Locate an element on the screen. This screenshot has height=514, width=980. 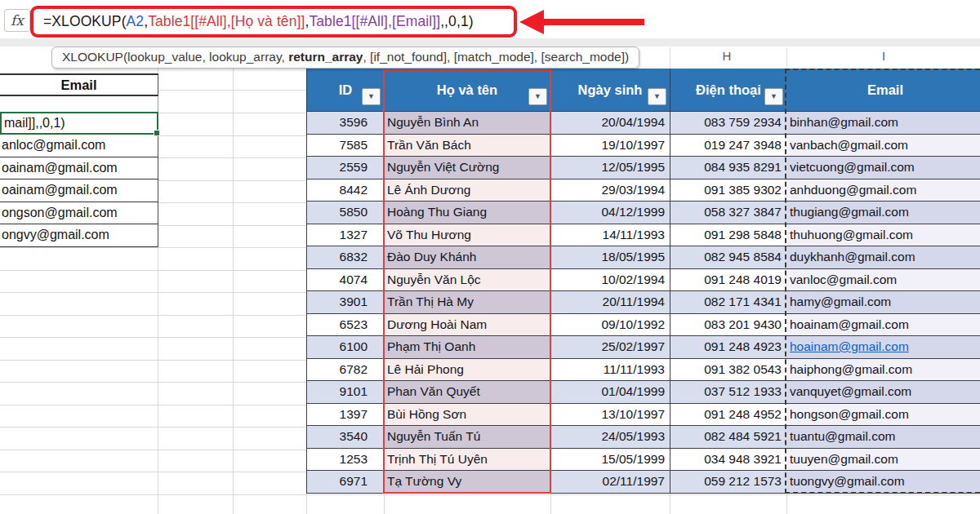
table-cell: 6523 is located at coordinates (345, 326).